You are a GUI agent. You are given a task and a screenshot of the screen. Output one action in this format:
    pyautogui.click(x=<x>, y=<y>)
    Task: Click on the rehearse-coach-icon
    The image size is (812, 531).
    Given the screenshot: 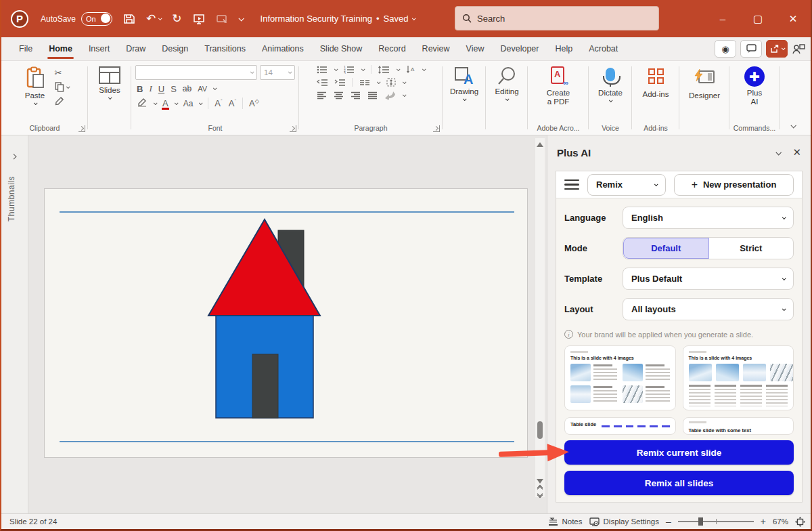 What is the action you would take?
    pyautogui.click(x=798, y=49)
    